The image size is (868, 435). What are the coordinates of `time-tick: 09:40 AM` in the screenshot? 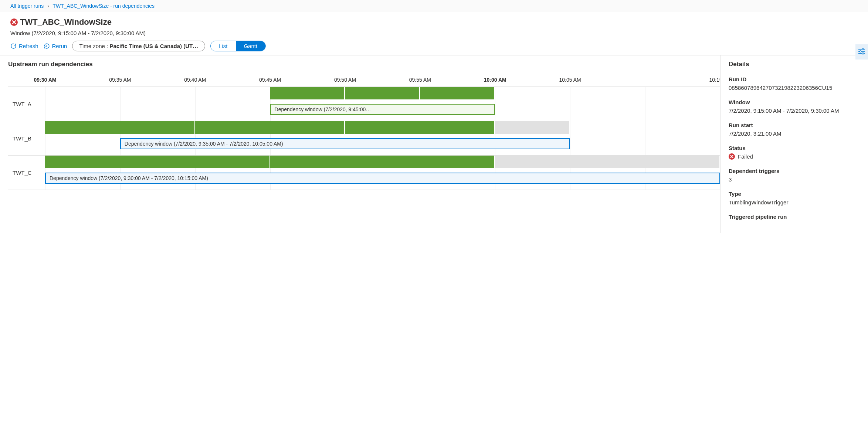 It's located at (195, 80).